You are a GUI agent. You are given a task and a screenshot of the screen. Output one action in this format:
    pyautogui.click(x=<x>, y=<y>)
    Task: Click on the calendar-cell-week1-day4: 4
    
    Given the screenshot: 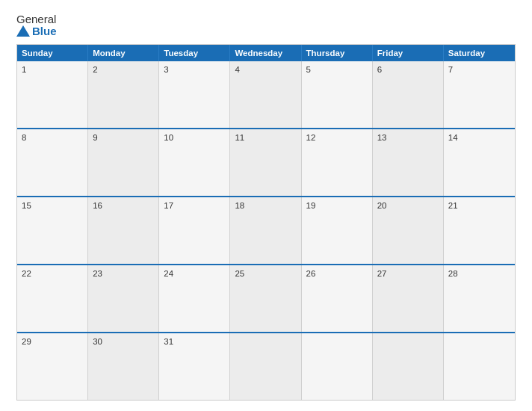 What is the action you would take?
    pyautogui.click(x=266, y=94)
    